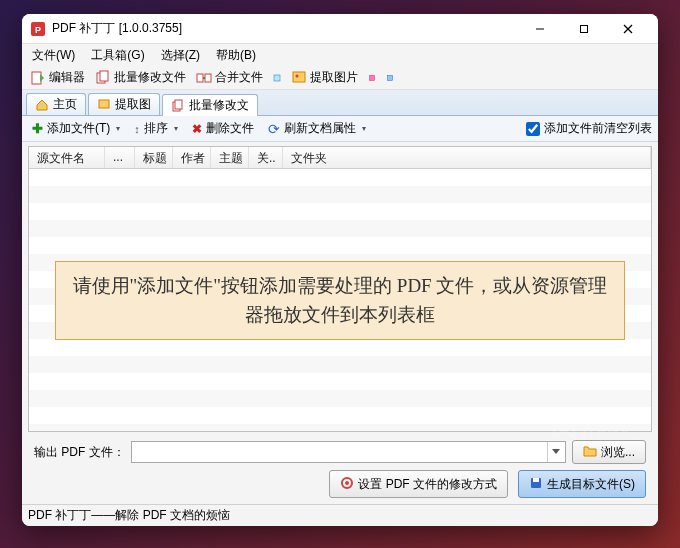 This screenshot has width=680, height=548. Describe the element at coordinates (58, 78) in the screenshot. I see `tb-editor: 编辑器` at that location.